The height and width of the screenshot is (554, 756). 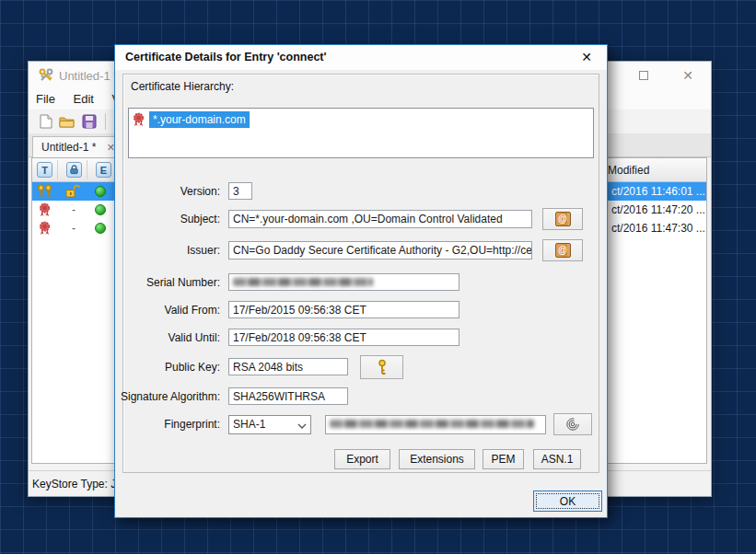 I want to click on ok-button: OK, so click(x=567, y=501).